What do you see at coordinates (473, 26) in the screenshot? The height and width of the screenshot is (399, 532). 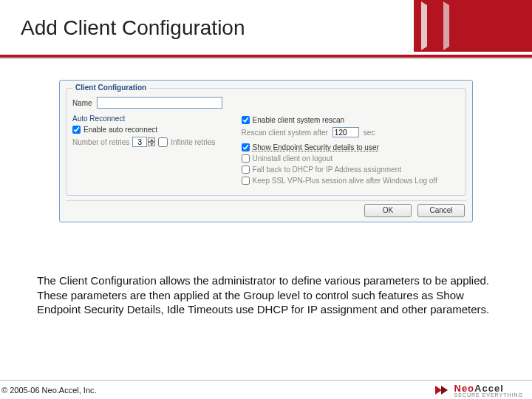 I see `header-accent` at bounding box center [473, 26].